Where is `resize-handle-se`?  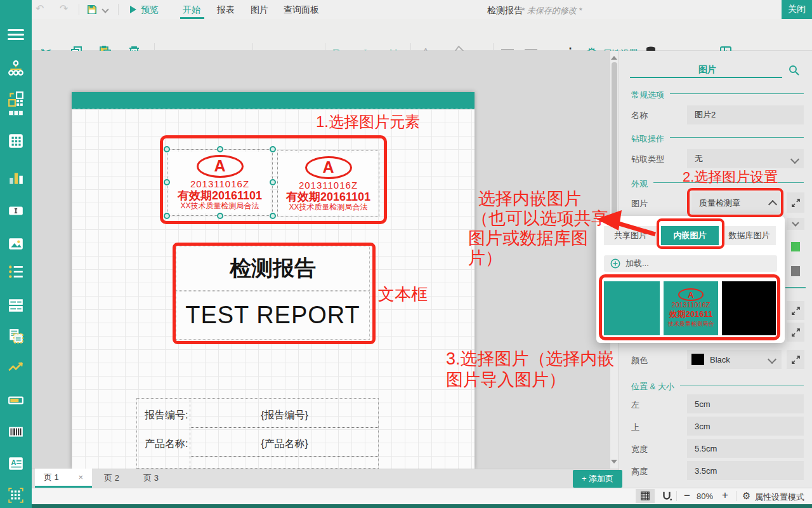
resize-handle-se is located at coordinates (273, 216).